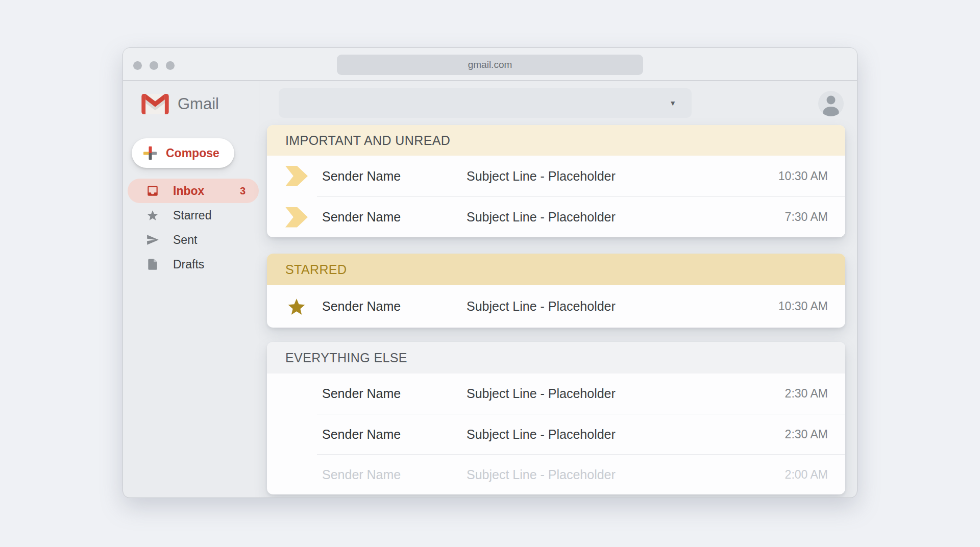 The width and height of the screenshot is (980, 547). Describe the element at coordinates (316, 269) in the screenshot. I see `section-title: STARRED` at that location.